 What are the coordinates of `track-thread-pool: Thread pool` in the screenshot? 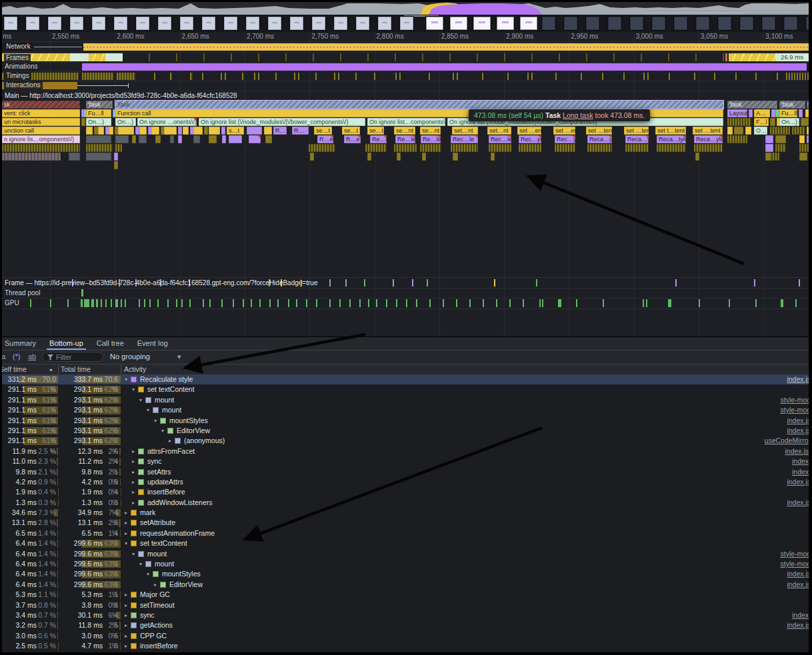 It's located at (405, 293).